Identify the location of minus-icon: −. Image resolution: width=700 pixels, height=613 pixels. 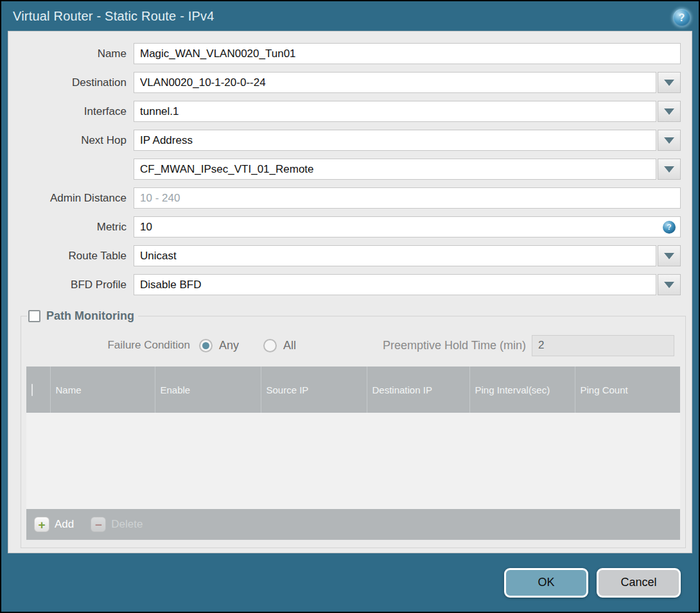
(99, 525).